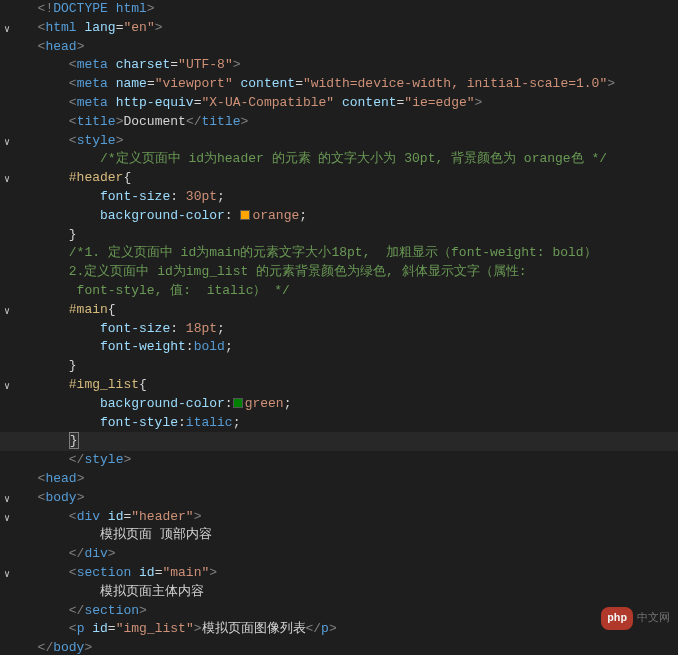 This screenshot has width=678, height=655. Describe the element at coordinates (339, 592) in the screenshot. I see `code-line: 模拟页面主体内容` at that location.